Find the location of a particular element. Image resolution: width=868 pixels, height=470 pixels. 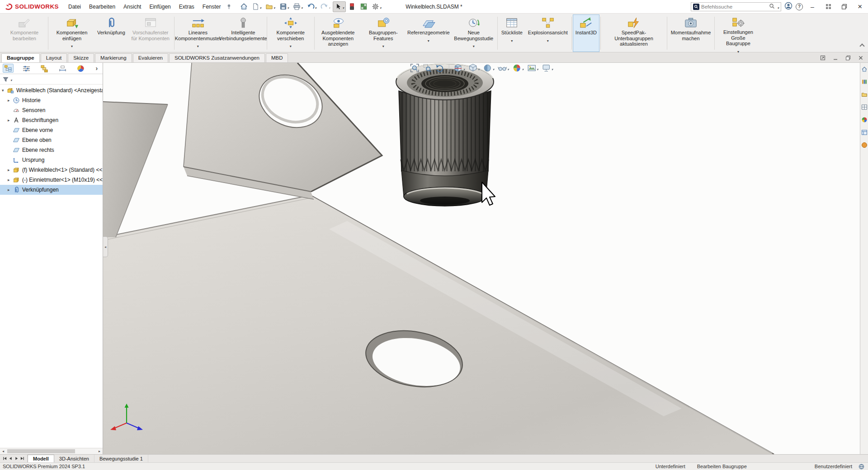

selection-filter-button is located at coordinates (363, 6).